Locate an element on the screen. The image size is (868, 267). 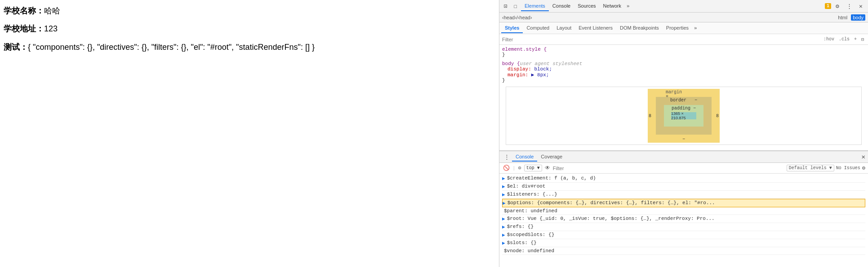
tab-network: Network is located at coordinates (612, 6).